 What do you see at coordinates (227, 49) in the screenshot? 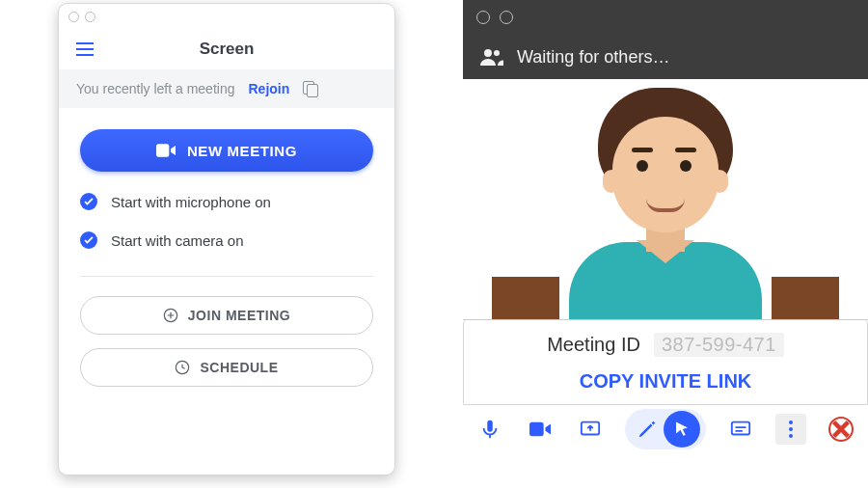
I see `app-header: Screen` at bounding box center [227, 49].